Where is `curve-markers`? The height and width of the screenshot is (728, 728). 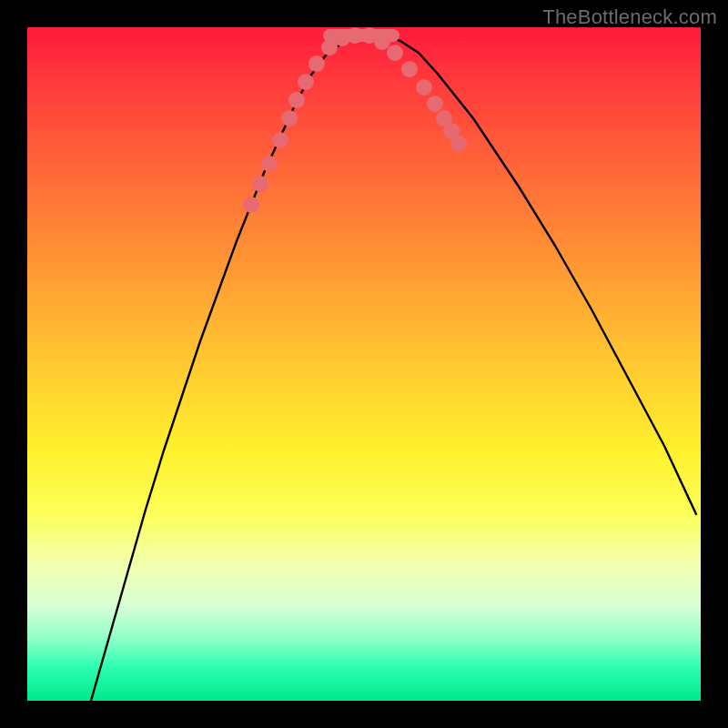 curve-markers is located at coordinates (355, 120).